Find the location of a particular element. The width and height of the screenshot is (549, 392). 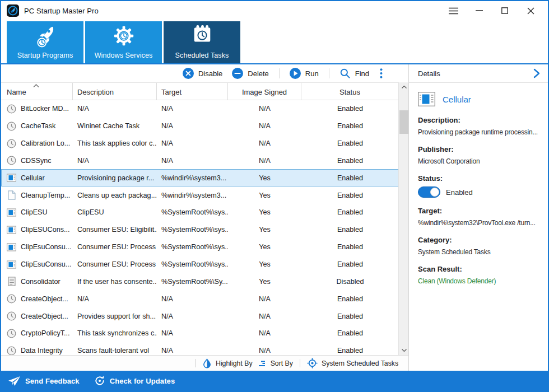

category-value: System Scheduled Tasks is located at coordinates (479, 252).